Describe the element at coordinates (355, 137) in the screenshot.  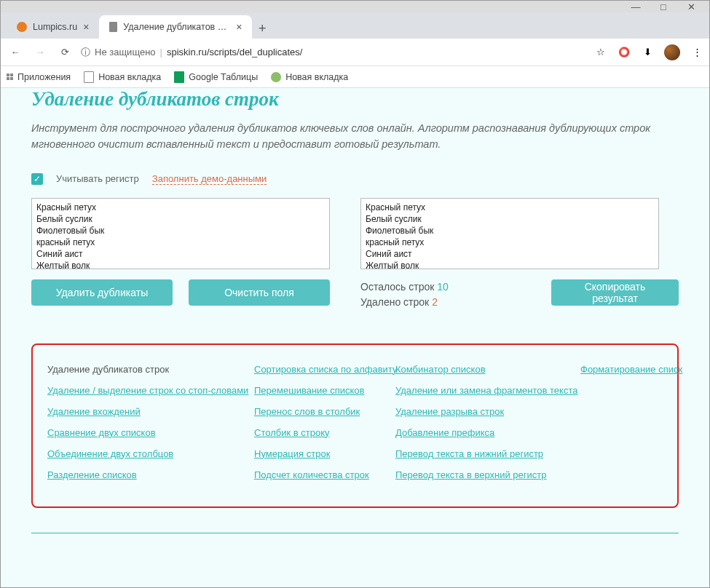
I see `page-description: Инструмент для построчного удаления дубл…` at that location.